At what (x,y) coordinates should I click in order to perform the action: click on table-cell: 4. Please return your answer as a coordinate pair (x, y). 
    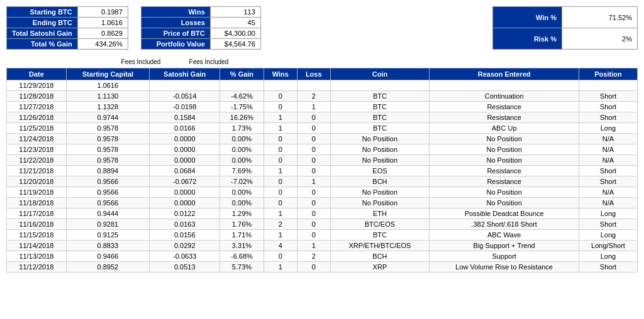
    Looking at the image, I should click on (280, 246).